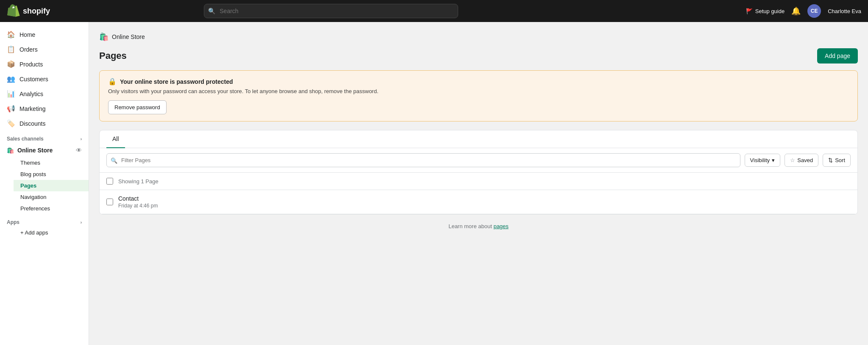 The image size is (868, 345). What do you see at coordinates (44, 64) in the screenshot?
I see `sidebar-item-products: 📦 Products` at bounding box center [44, 64].